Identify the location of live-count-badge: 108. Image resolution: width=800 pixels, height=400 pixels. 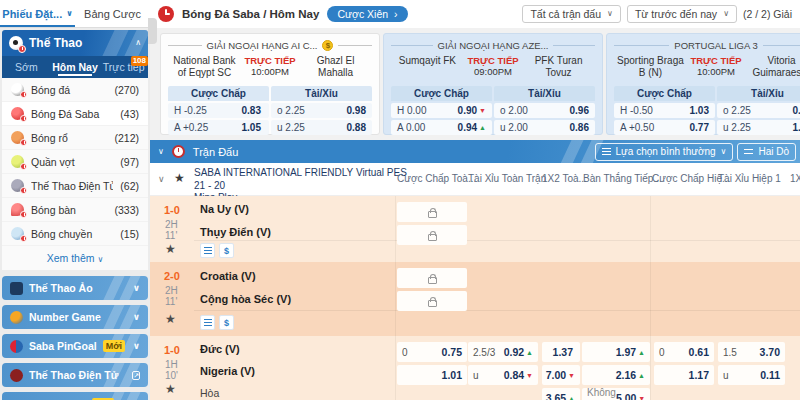
(140, 61).